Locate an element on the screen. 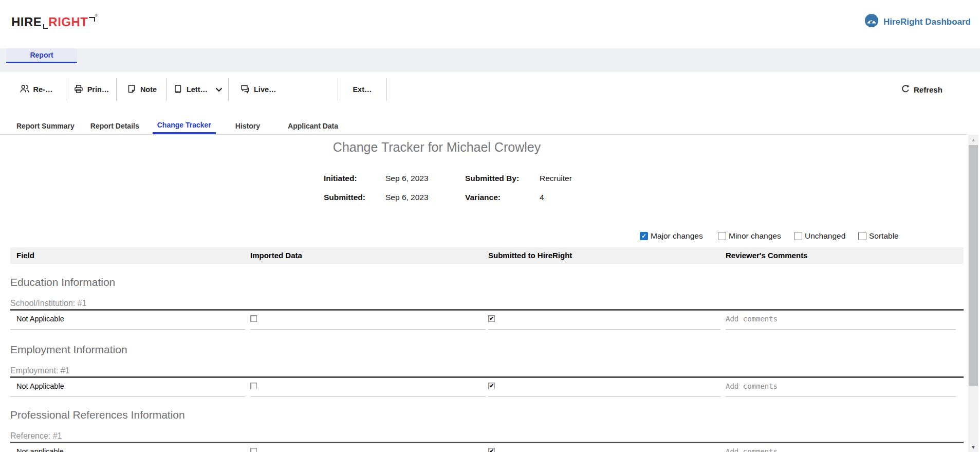 The width and height of the screenshot is (980, 452). column-field: Field is located at coordinates (26, 255).